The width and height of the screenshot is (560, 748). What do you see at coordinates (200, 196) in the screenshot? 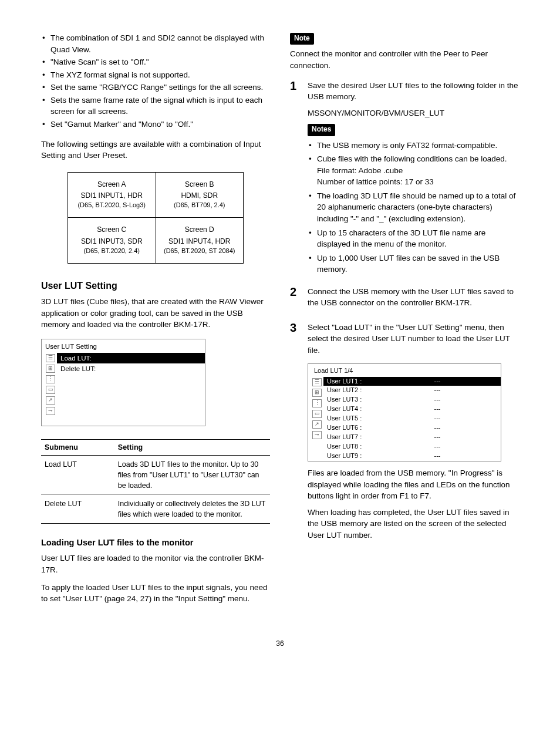
I see `screen-signal: HDMI, SDR` at bounding box center [200, 196].